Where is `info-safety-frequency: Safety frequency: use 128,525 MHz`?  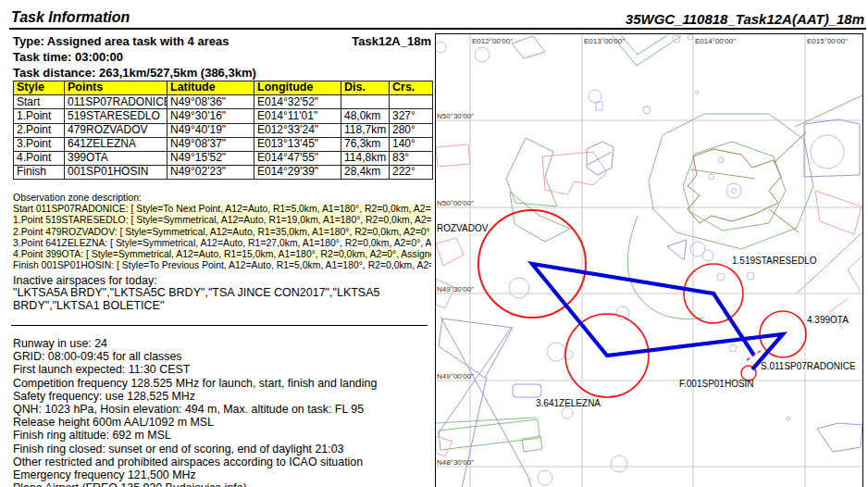
info-safety-frequency: Safety frequency: use 128,525 MHz is located at coordinates (226, 396).